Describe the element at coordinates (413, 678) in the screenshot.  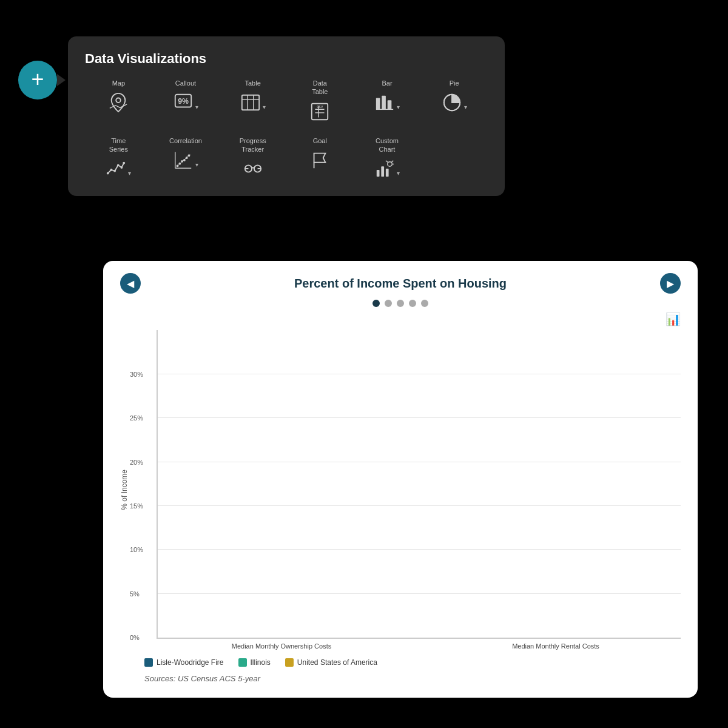
I see `sources-text: Sources: US Census ACS 5-year` at that location.